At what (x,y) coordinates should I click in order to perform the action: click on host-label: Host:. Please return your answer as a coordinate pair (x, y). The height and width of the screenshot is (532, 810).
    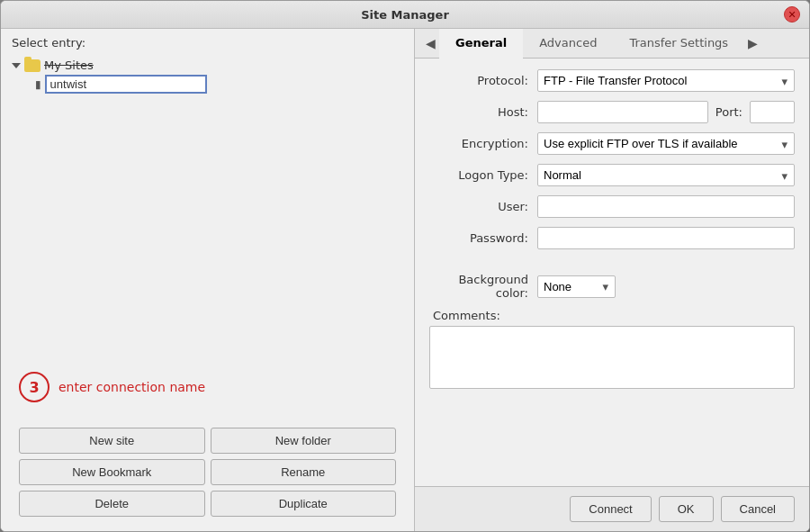
    Looking at the image, I should click on (483, 112).